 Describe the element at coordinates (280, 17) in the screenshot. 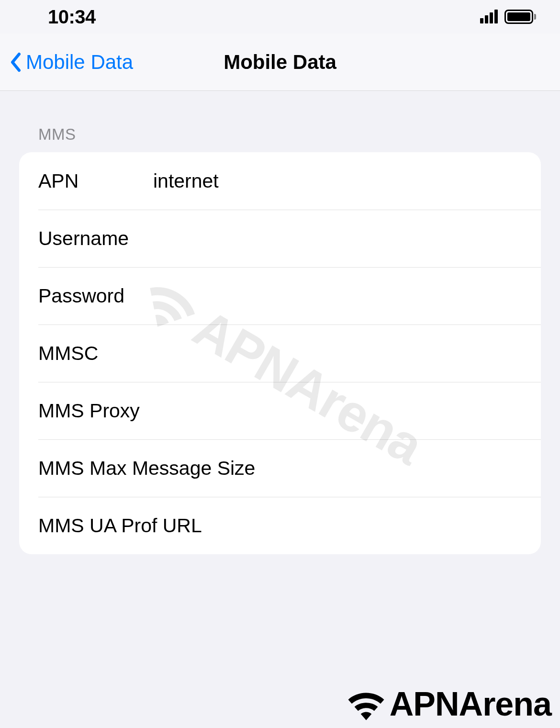

I see `status-bar: 10:34` at that location.